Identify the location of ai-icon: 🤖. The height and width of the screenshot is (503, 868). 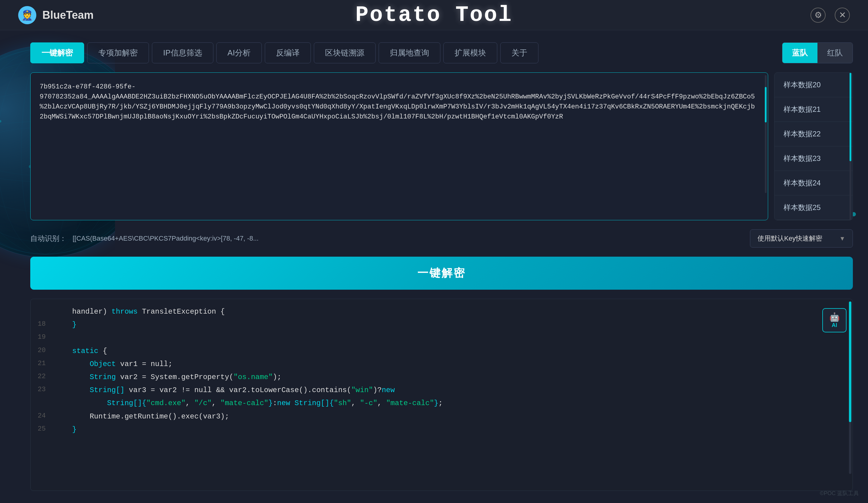
(835, 317).